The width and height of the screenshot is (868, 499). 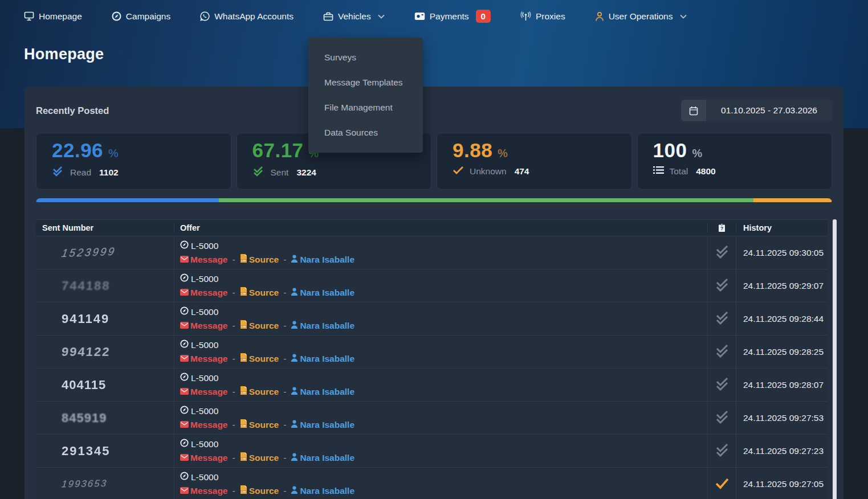 What do you see at coordinates (434, 203) in the screenshot?
I see `delivery-progress-bar` at bounding box center [434, 203].